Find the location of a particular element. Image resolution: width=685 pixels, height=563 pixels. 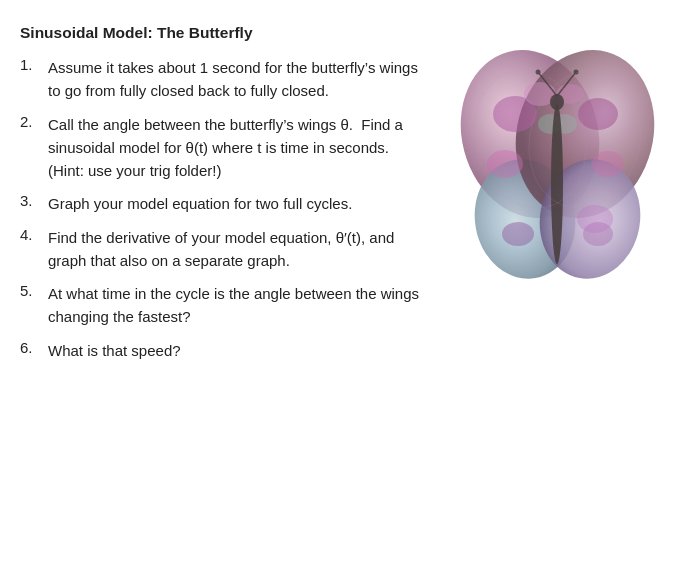

item-text-6: What is that speed? is located at coordinates (114, 350).